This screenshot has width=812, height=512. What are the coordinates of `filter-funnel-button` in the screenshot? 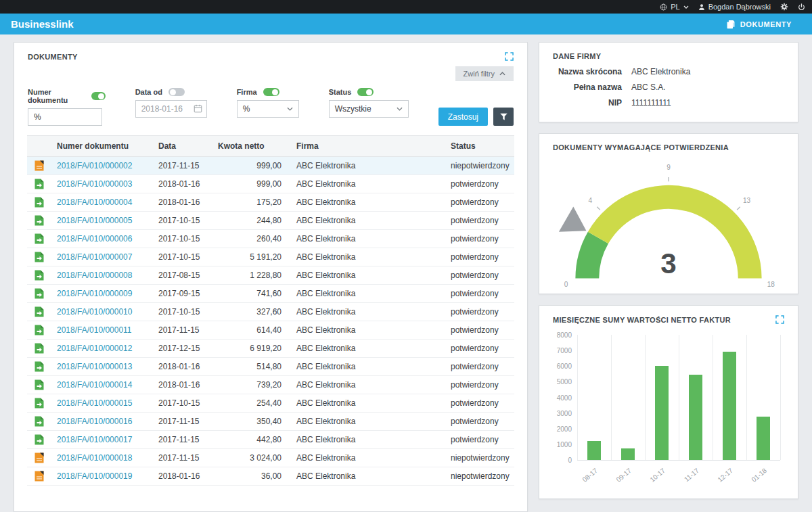 It's located at (503, 116).